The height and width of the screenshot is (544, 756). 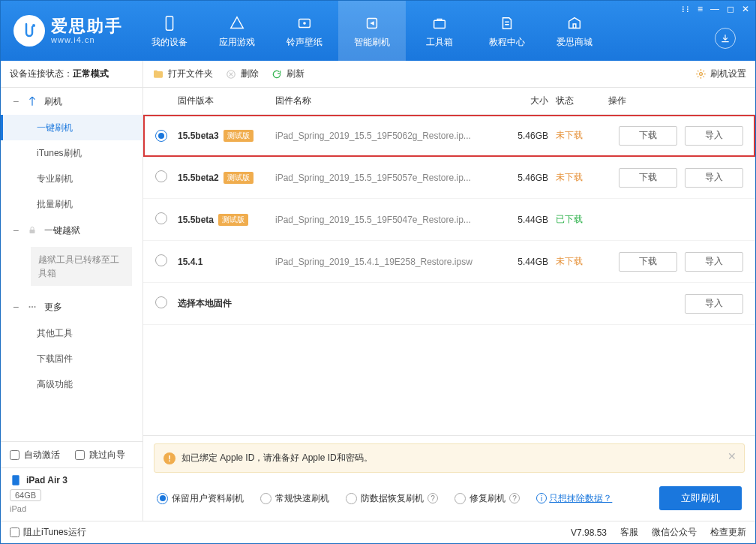 I want to click on nav-label: 智能刷机, so click(x=372, y=42).